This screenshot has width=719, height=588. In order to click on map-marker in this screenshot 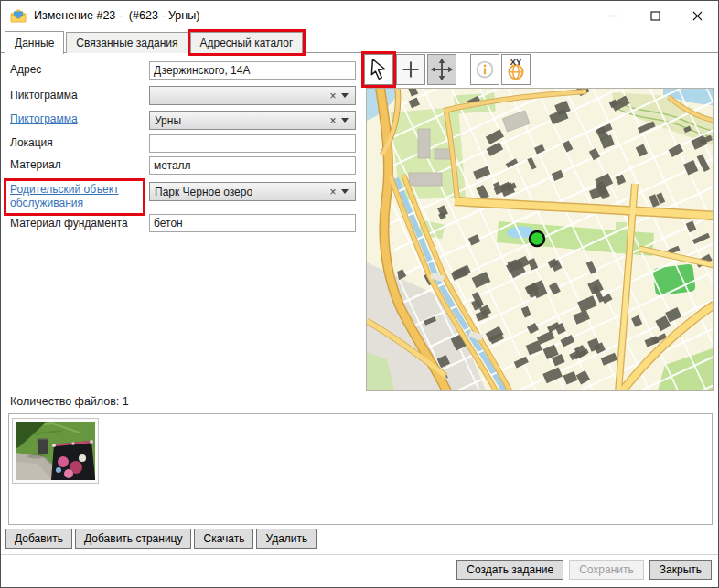, I will do `click(537, 239)`.